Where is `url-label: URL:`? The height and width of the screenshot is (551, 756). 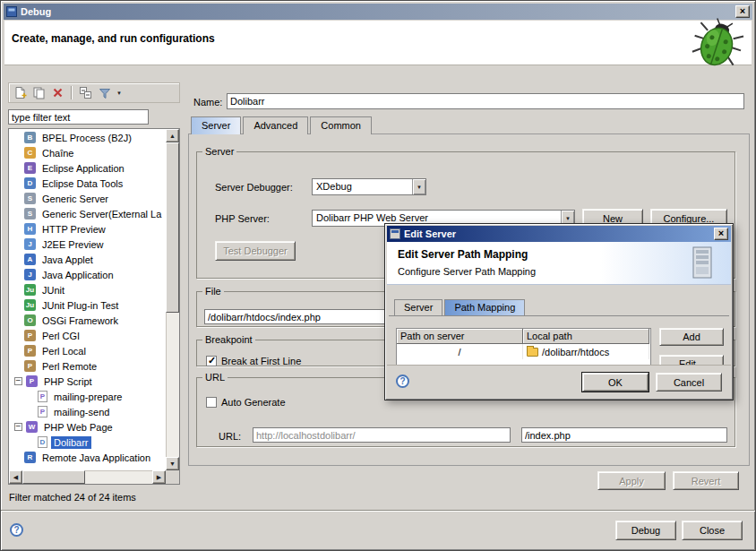 url-label: URL: is located at coordinates (229, 436).